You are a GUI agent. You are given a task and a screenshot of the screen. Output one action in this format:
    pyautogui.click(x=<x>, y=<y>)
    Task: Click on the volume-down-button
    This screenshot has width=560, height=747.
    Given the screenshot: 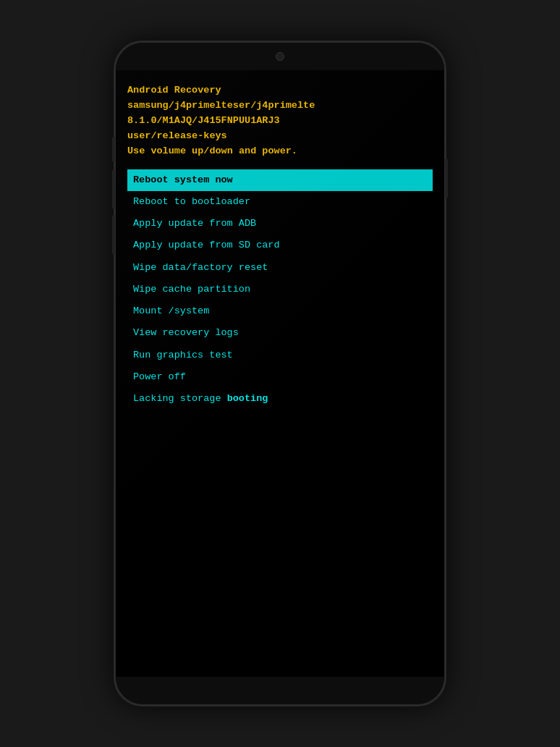 What is the action you would take?
    pyautogui.click(x=114, y=190)
    